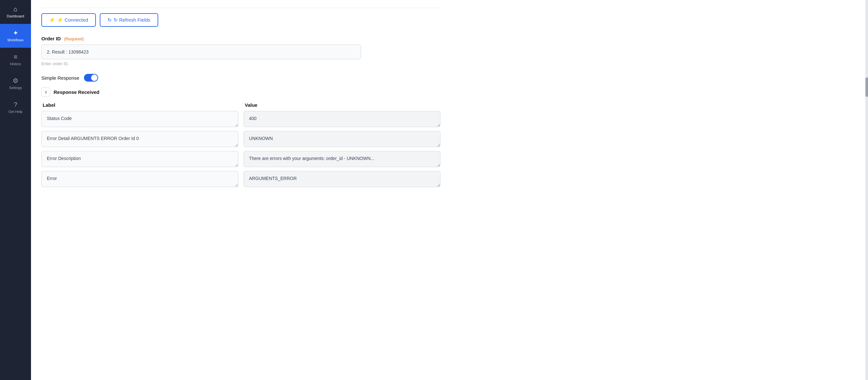 Image resolution: width=868 pixels, height=380 pixels. I want to click on scrollbar, so click(867, 190).